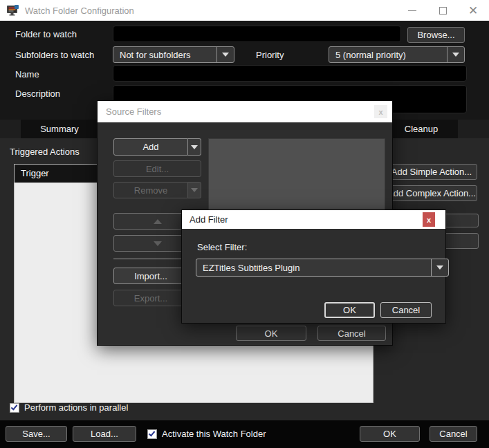 Image resolution: width=489 pixels, height=448 pixels. Describe the element at coordinates (151, 276) in the screenshot. I see `import-button: Import...` at that location.